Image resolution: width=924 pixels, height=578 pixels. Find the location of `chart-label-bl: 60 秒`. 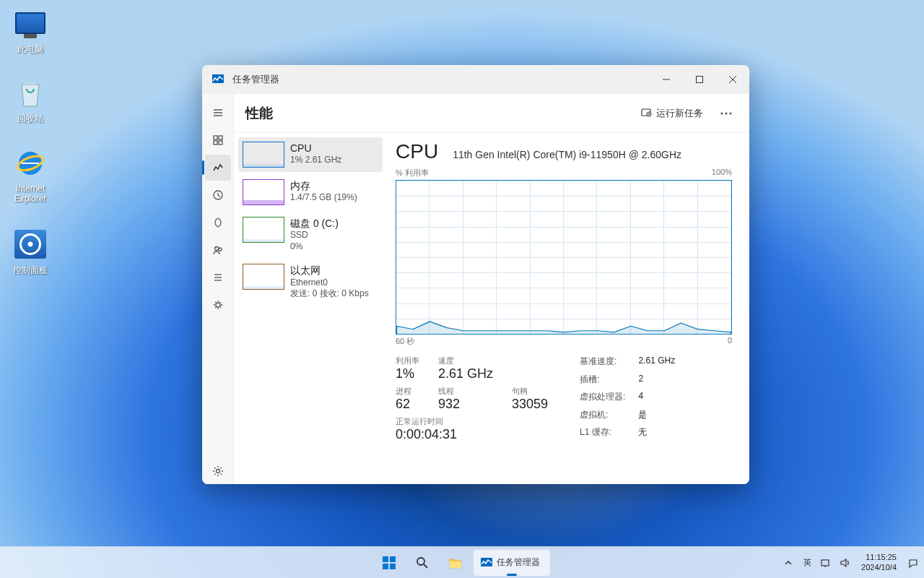

chart-label-bl: 60 秒 is located at coordinates (405, 341).